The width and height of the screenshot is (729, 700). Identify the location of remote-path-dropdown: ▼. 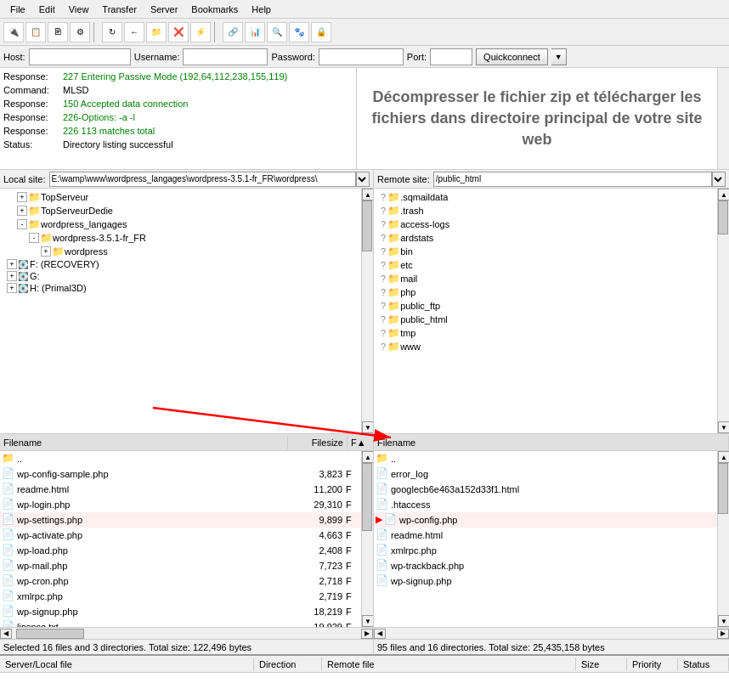
(719, 179).